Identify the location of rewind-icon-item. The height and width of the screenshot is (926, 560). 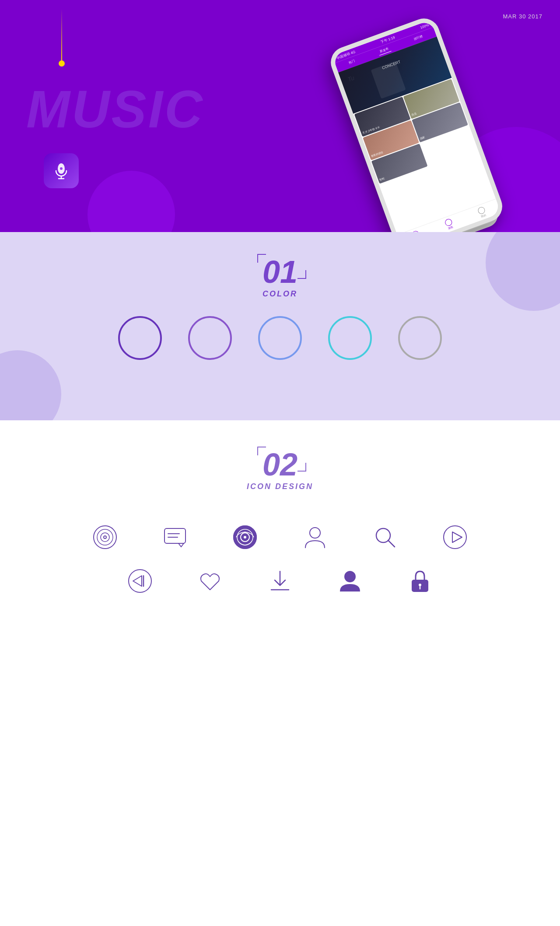
(140, 581).